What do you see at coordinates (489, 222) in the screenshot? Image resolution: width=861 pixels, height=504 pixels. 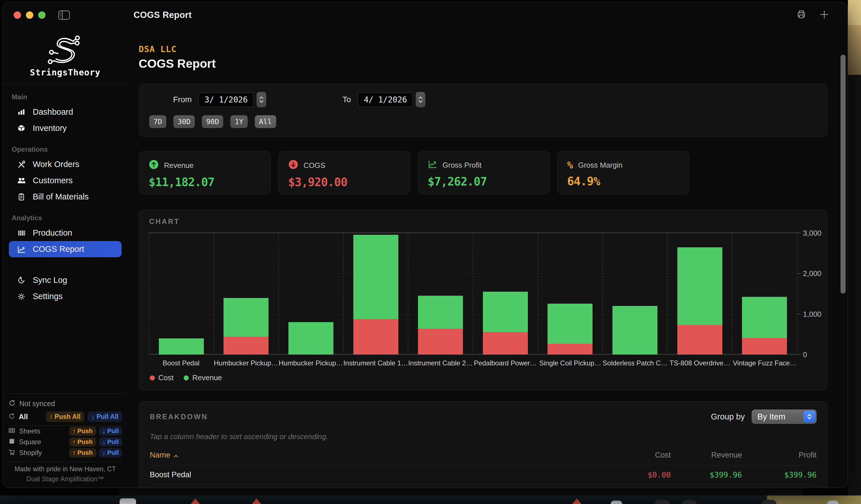 I see `chart-section-label: CHART` at bounding box center [489, 222].